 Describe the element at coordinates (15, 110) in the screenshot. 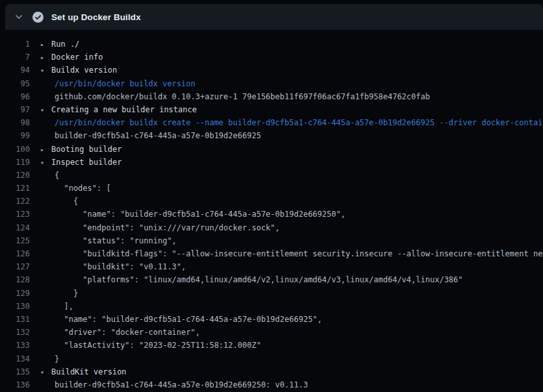

I see `line-number: 97` at that location.